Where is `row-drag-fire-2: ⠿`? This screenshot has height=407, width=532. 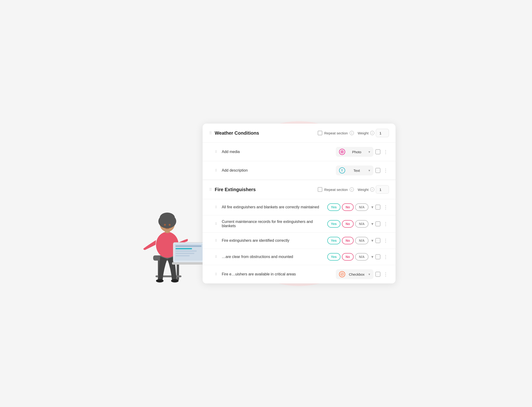 row-drag-fire-2: ⠿ is located at coordinates (216, 224).